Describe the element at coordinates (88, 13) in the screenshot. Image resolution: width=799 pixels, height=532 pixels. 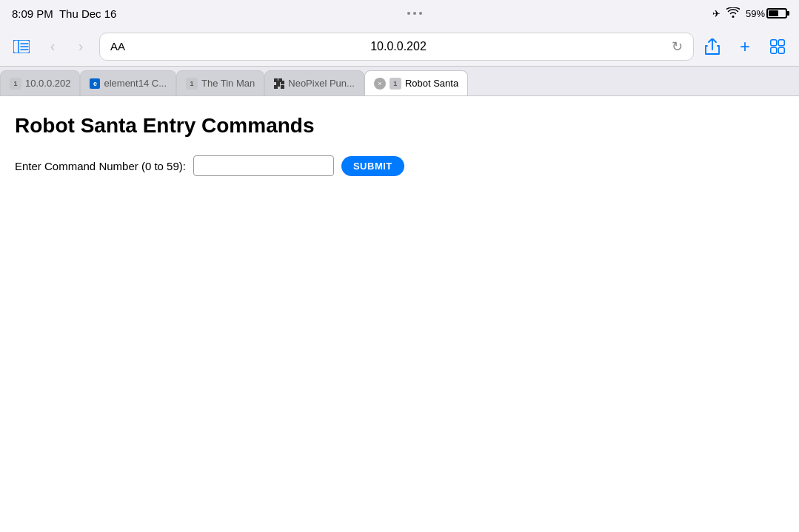
I see `date-display: Thu Dec 16` at that location.